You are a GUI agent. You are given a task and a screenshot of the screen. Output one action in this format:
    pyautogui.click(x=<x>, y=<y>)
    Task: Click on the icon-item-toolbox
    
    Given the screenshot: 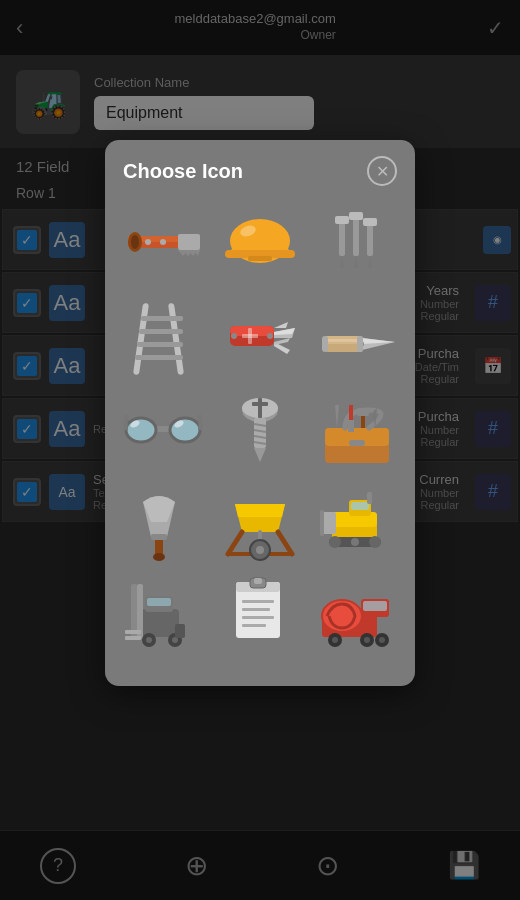 What is the action you would take?
    pyautogui.click(x=356, y=430)
    